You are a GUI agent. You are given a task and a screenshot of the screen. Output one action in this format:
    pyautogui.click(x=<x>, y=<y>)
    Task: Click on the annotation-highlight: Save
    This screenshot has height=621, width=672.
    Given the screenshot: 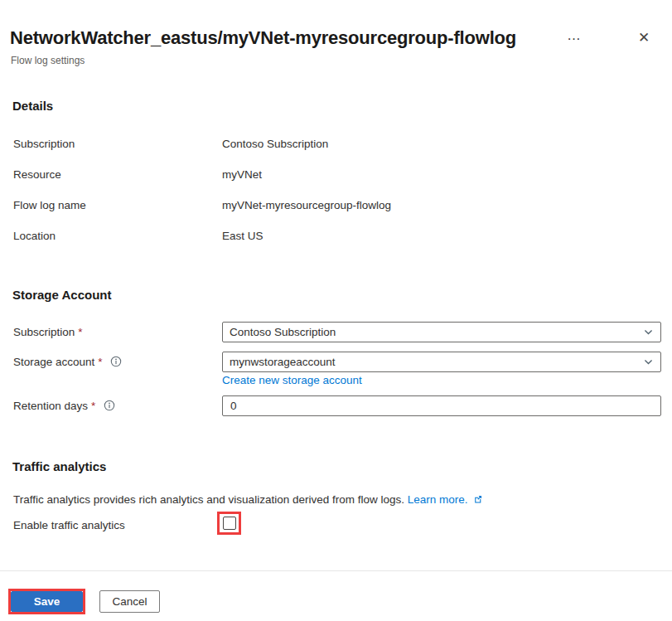 What is the action you would take?
    pyautogui.click(x=46, y=602)
    